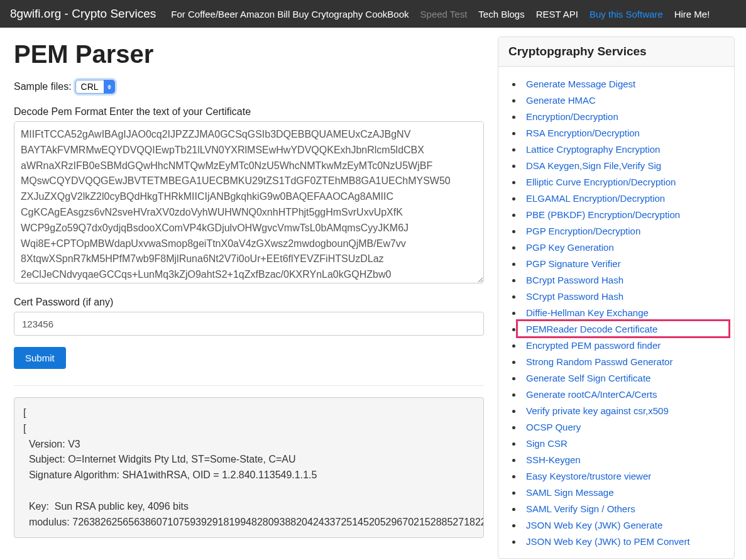  What do you see at coordinates (623, 296) in the screenshot?
I see `sidebar-item: SCrypt Password Hash` at bounding box center [623, 296].